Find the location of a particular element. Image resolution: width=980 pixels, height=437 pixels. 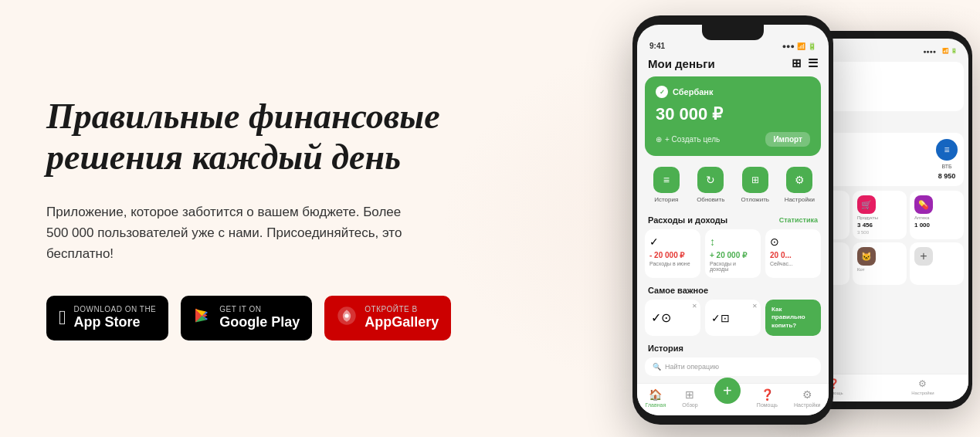

bottom-nav: 🏠 Главная ⊞ Обзор + ❓ Помощь ⚙ Настройки is located at coordinates (733, 399).